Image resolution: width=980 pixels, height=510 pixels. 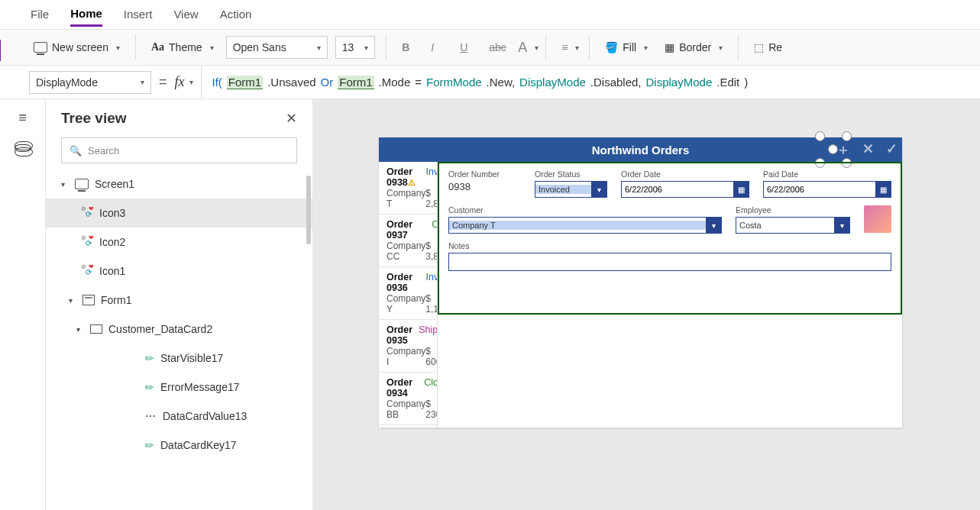 What do you see at coordinates (466, 47) in the screenshot?
I see `underline-button: U` at bounding box center [466, 47].